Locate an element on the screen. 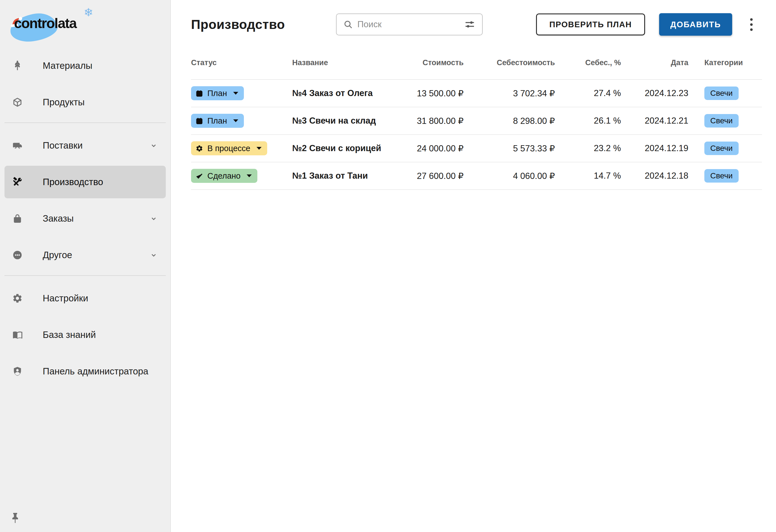 This screenshot has width=776, height=532. status-label: В процессе is located at coordinates (229, 149).